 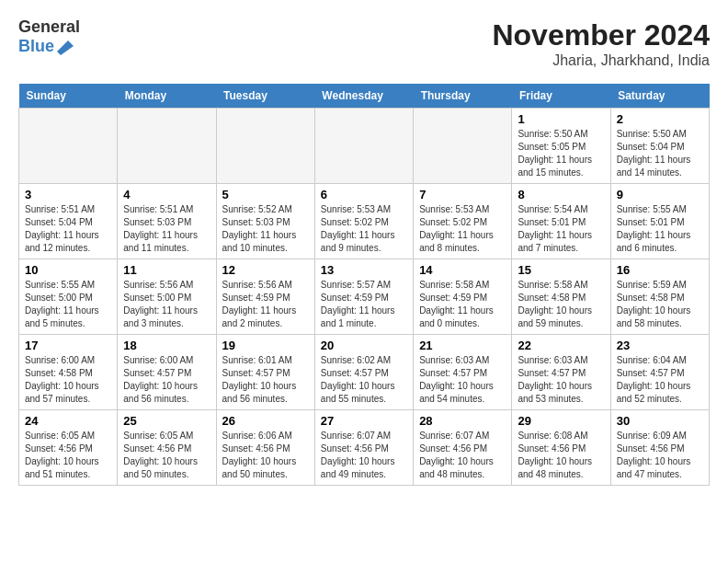 What do you see at coordinates (364, 373) in the screenshot?
I see `week-row-3: 17Sunrise: 6:00 AM Sunset: 4:58 PM Dayli…` at bounding box center [364, 373].